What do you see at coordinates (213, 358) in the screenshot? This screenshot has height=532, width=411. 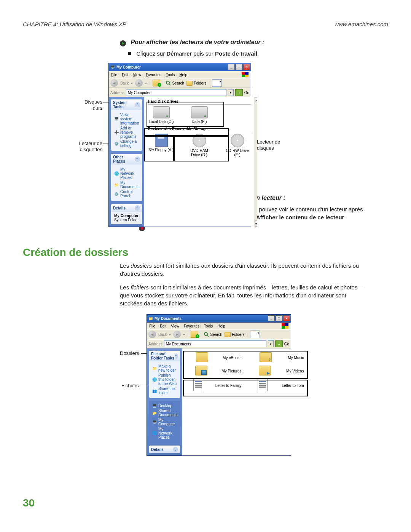 I see `folder-my-ebooks: My eBooks` at bounding box center [213, 358].